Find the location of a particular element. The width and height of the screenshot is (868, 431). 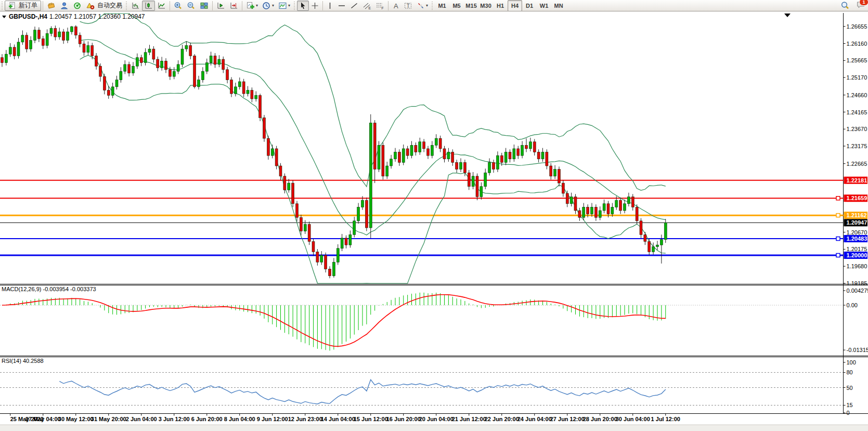

data-window-button is located at coordinates (64, 6).